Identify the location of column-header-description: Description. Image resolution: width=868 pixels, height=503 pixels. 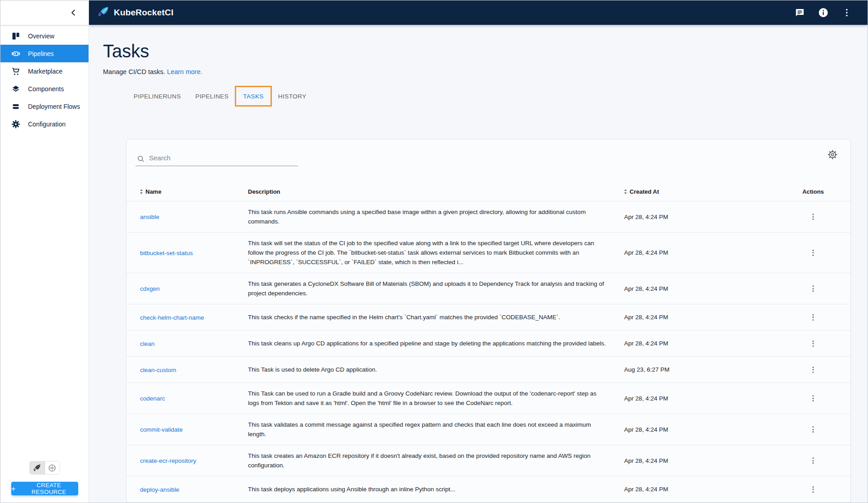
(436, 191).